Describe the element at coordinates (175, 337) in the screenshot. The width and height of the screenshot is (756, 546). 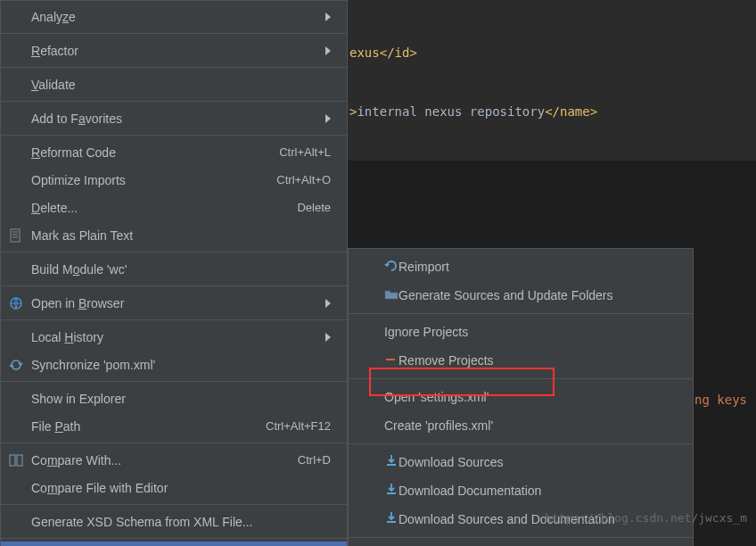
I see `menu-label: Local History` at that location.